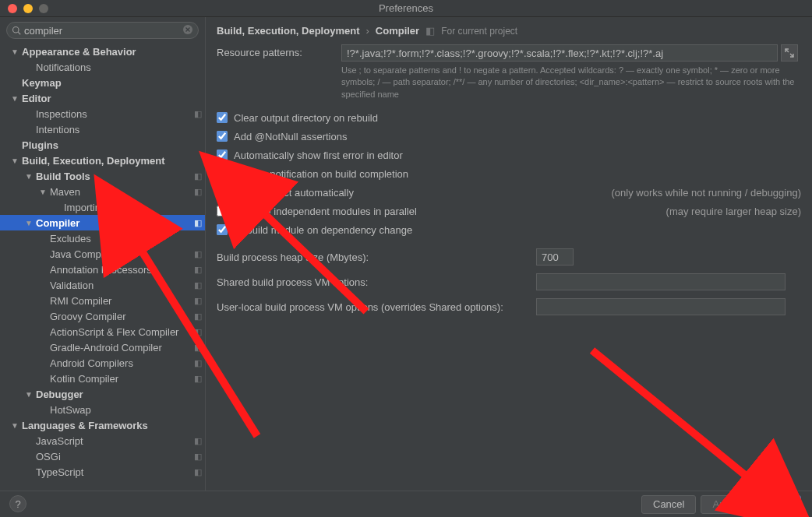 This screenshot has width=812, height=517. Describe the element at coordinates (509, 118) in the screenshot. I see `check-row-clear: Clear output directory on rebuild` at that location.